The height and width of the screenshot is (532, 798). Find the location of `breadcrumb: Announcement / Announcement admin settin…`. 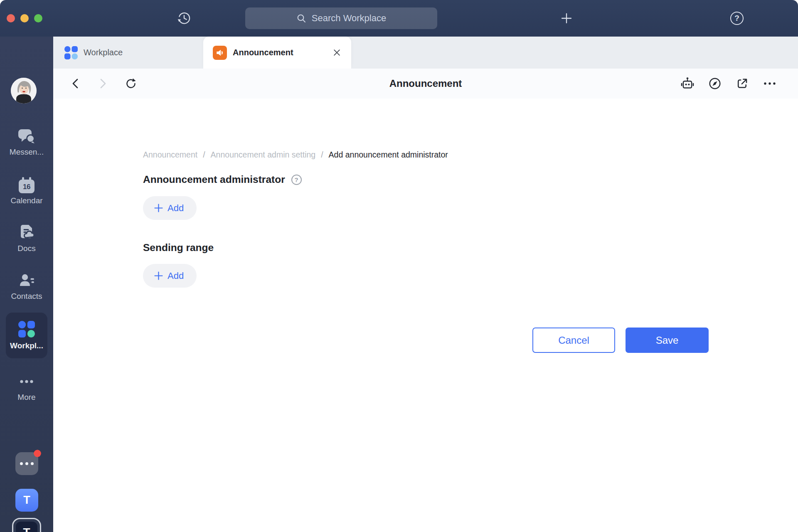

breadcrumb: Announcement / Announcement admin settin… is located at coordinates (296, 155).